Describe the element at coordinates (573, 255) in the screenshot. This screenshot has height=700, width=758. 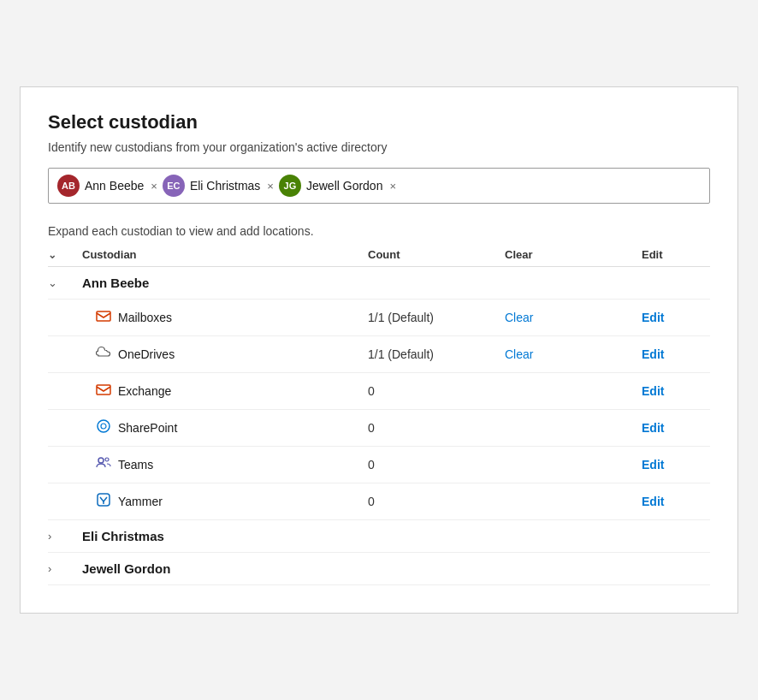
I see `header-clear: Clear` at that location.